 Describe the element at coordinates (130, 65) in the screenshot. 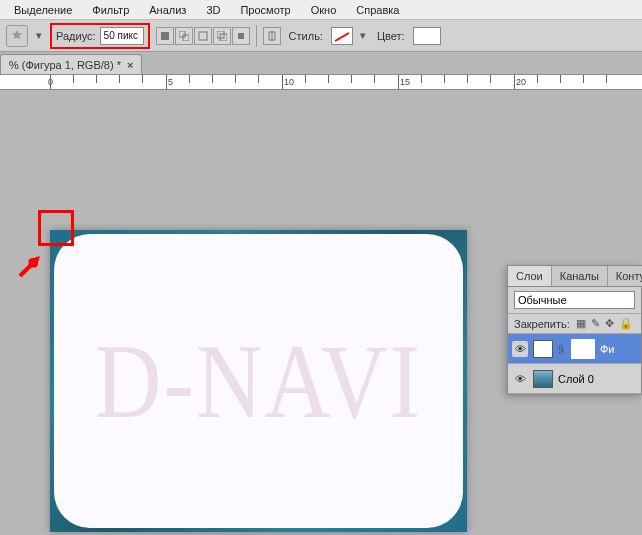

I see `close-icon: ×` at that location.